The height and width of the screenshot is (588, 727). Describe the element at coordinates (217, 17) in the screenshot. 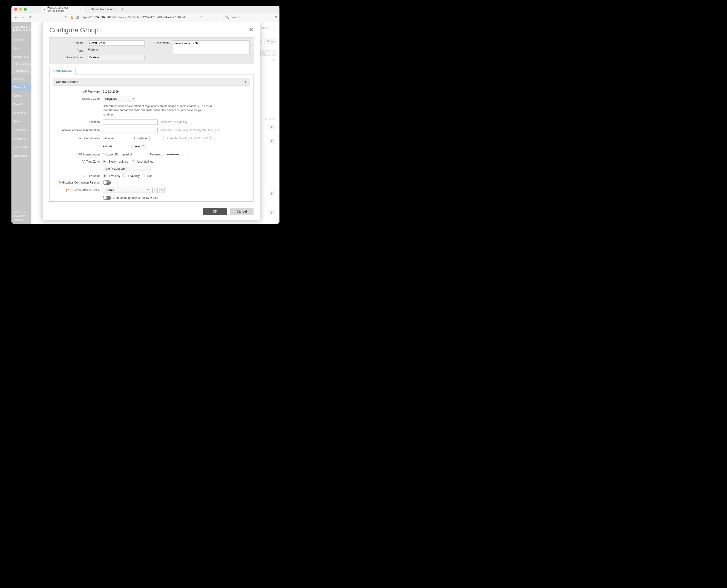

I see `download-icon: ⭳` at that location.